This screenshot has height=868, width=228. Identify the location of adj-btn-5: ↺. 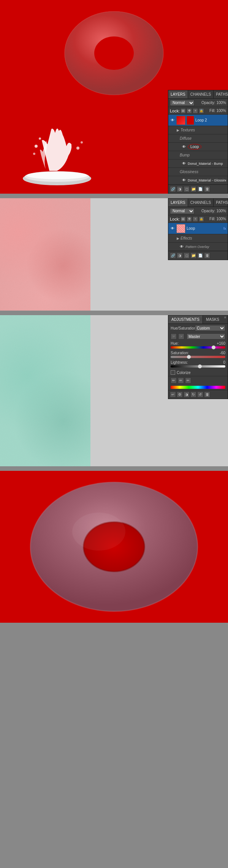
(200, 395).